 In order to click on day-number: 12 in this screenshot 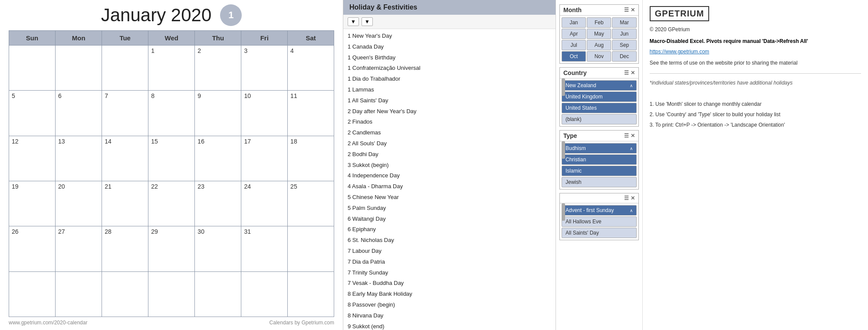, I will do `click(15, 141)`.